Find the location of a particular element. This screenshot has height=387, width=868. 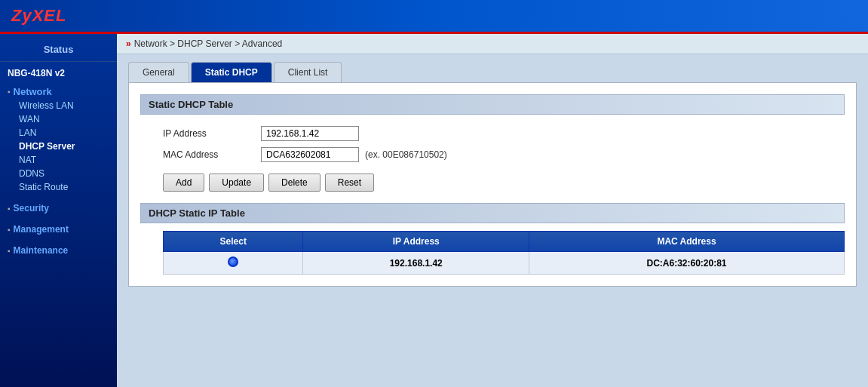

sidebar-item-static-route: Static Route is located at coordinates (59, 187).